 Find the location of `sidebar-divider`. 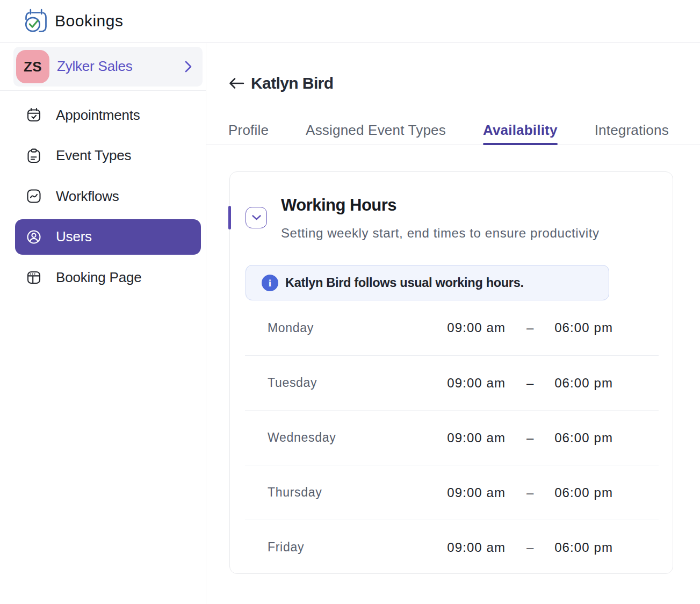

sidebar-divider is located at coordinates (103, 90).